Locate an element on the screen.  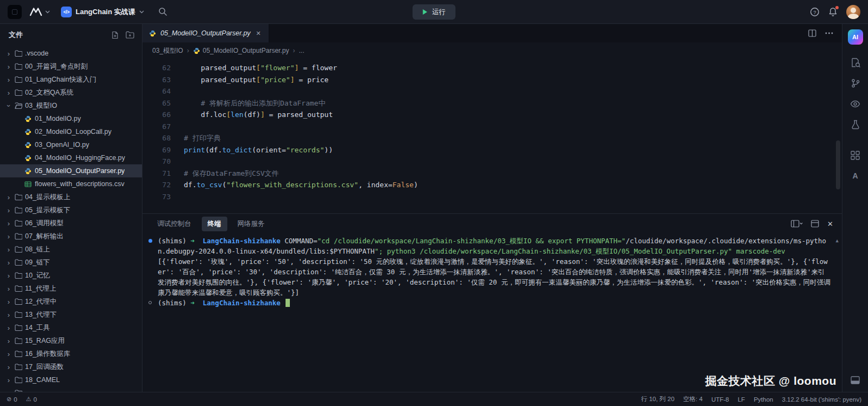
tree-item-label: 03_模型IO is located at coordinates (41, 106).